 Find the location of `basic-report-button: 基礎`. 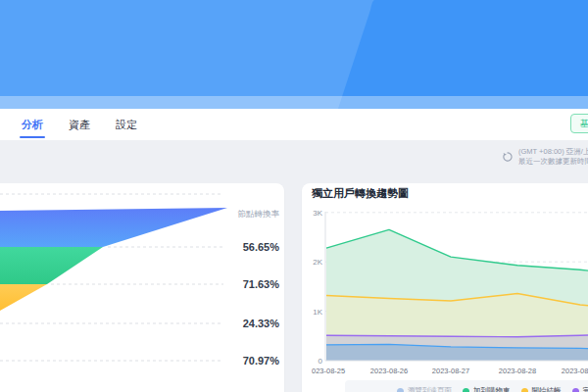

basic-report-button: 基礎 is located at coordinates (579, 123).